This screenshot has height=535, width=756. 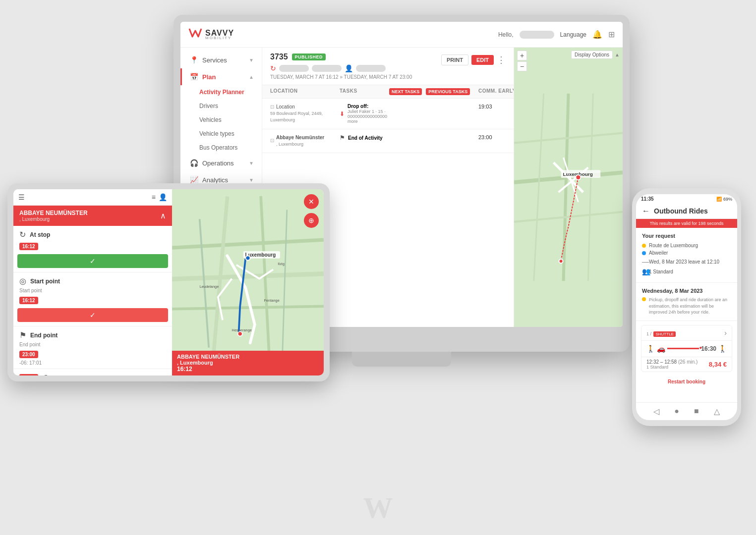 I want to click on tablet-map-close-button: ✕, so click(x=311, y=202).